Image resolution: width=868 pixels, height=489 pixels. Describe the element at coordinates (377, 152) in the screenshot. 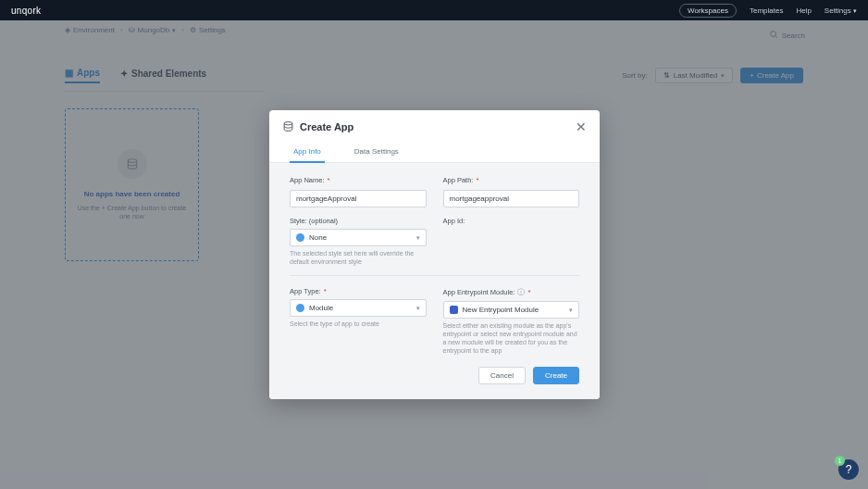

I see `tab-data-settings: Data Settings` at that location.